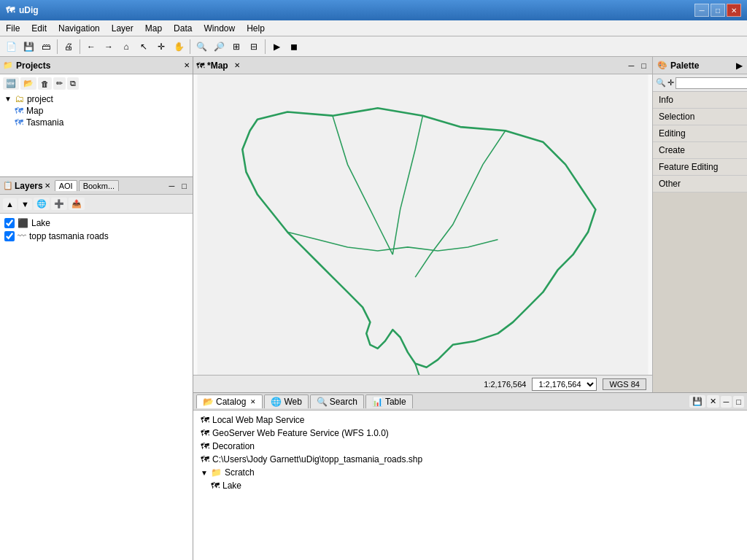 The height and width of the screenshot is (560, 747). What do you see at coordinates (13, 28) in the screenshot?
I see `menu-file: File` at bounding box center [13, 28].